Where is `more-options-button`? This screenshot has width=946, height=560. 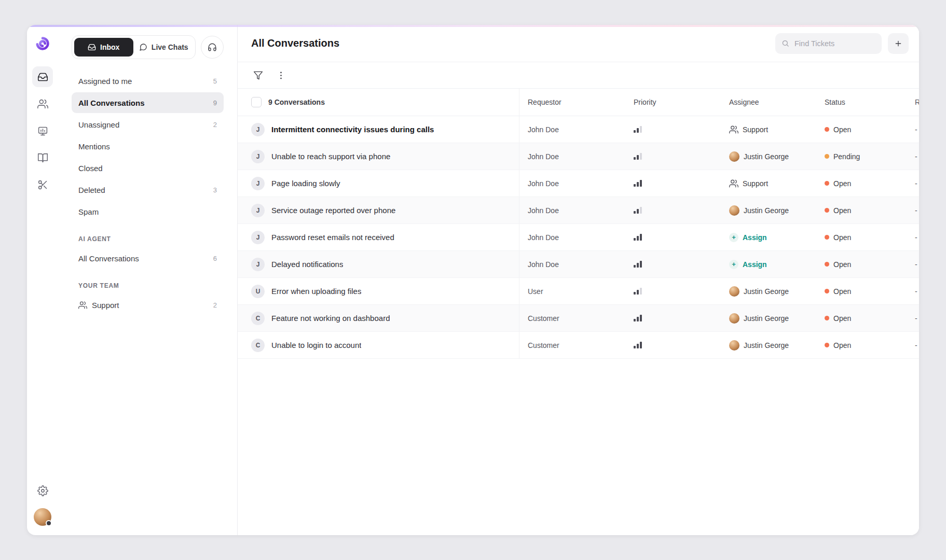
more-options-button is located at coordinates (281, 75).